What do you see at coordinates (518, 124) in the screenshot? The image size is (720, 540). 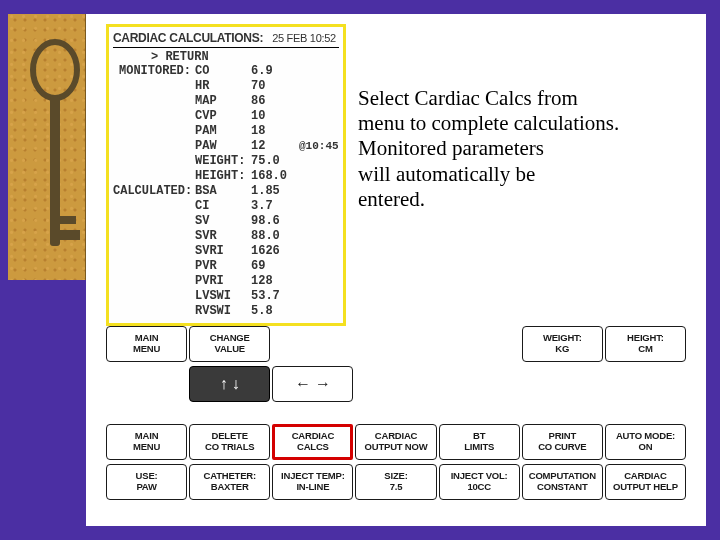 I see `instr-line: menu to complete calculations.` at bounding box center [518, 124].